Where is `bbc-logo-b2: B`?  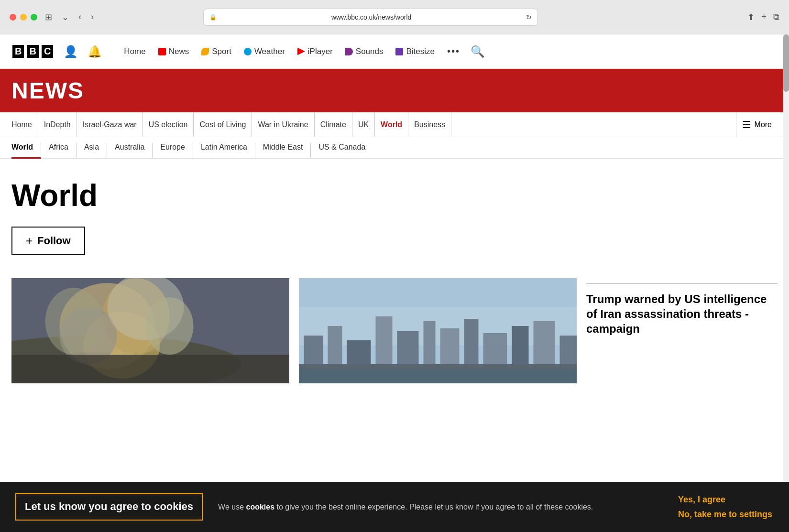
bbc-logo-b2: B is located at coordinates (33, 52).